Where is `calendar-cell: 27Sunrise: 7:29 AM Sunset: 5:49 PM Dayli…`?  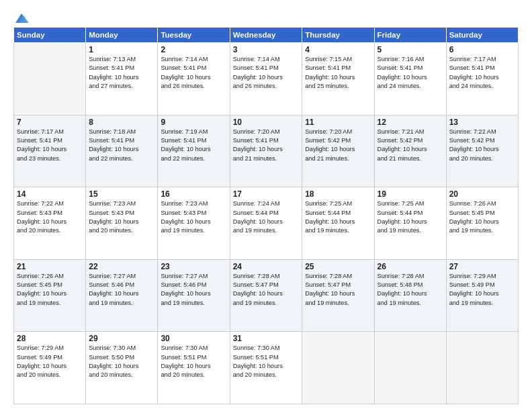
calendar-cell: 27Sunrise: 7:29 AM Sunset: 5:49 PM Dayli… is located at coordinates (482, 295).